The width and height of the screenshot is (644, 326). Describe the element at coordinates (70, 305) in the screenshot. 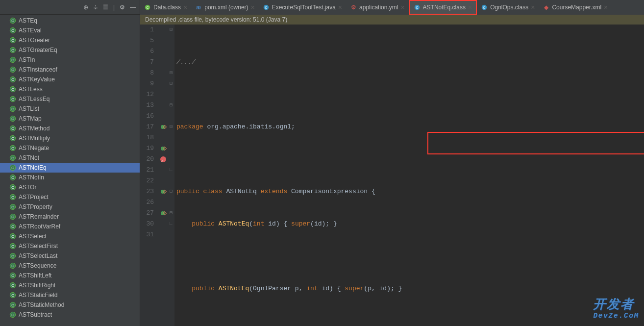

I see `tree-item-aststaticmethod: CASTStaticMethod` at that location.